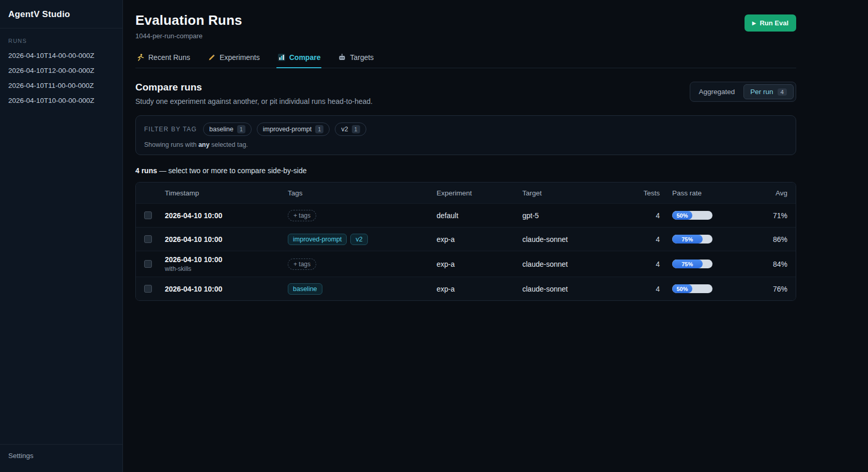  Describe the element at coordinates (227, 129) in the screenshot. I see `filter-tag-baseline: baseline 1` at that location.